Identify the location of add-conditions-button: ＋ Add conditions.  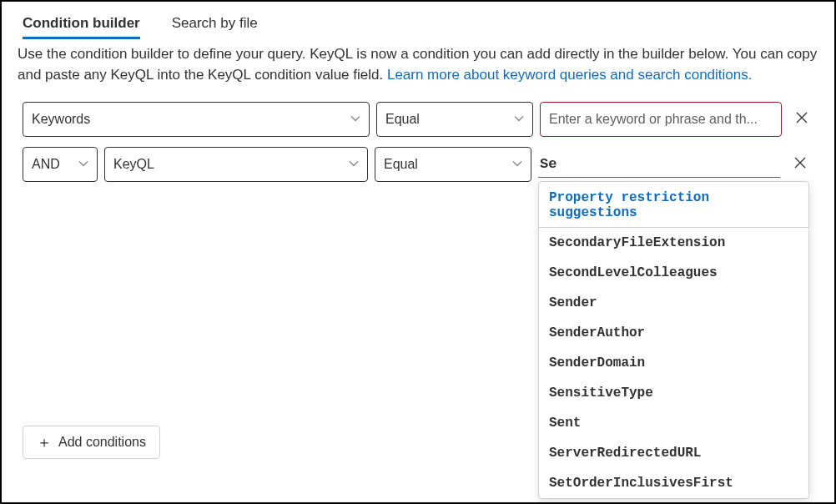
(92, 442).